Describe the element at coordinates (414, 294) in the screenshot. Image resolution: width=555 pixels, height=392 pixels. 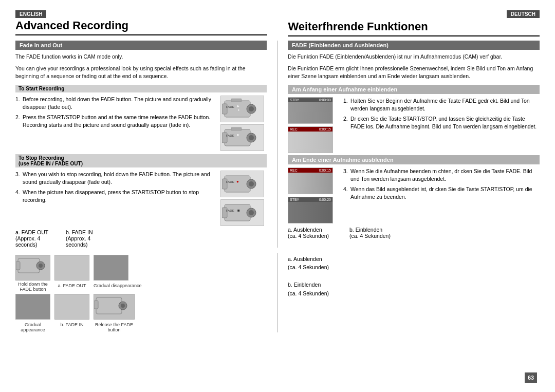
I see `de-ein-note: (ca. 4 Sekunden)` at that location.